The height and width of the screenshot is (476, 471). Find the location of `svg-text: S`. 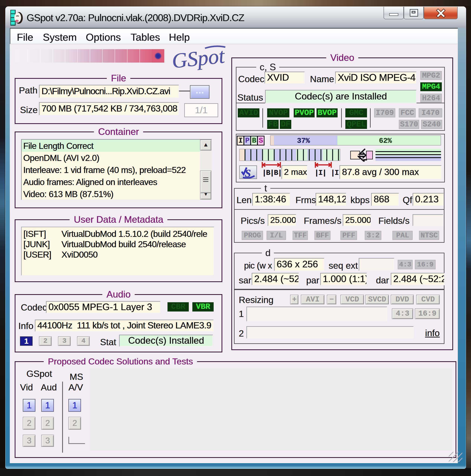

svg-text: S is located at coordinates (248, 173).